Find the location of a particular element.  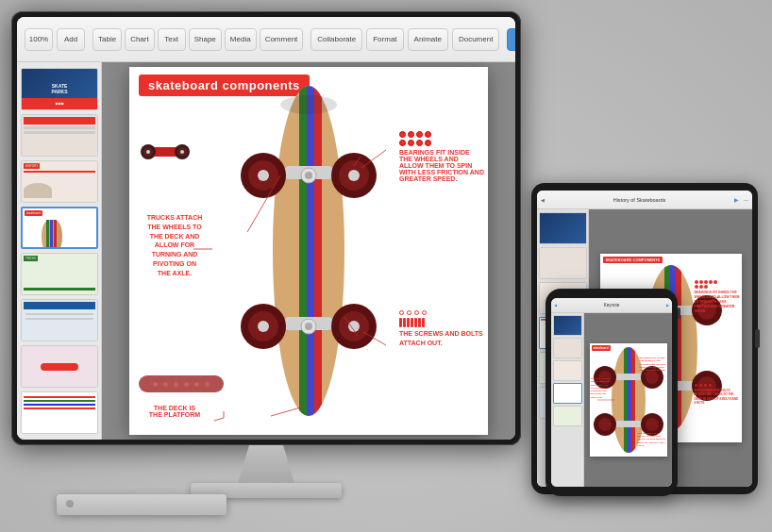

keynote-toolbar: 100% Add Table Chart Text Shape Media Co… is located at coordinates (266, 40).